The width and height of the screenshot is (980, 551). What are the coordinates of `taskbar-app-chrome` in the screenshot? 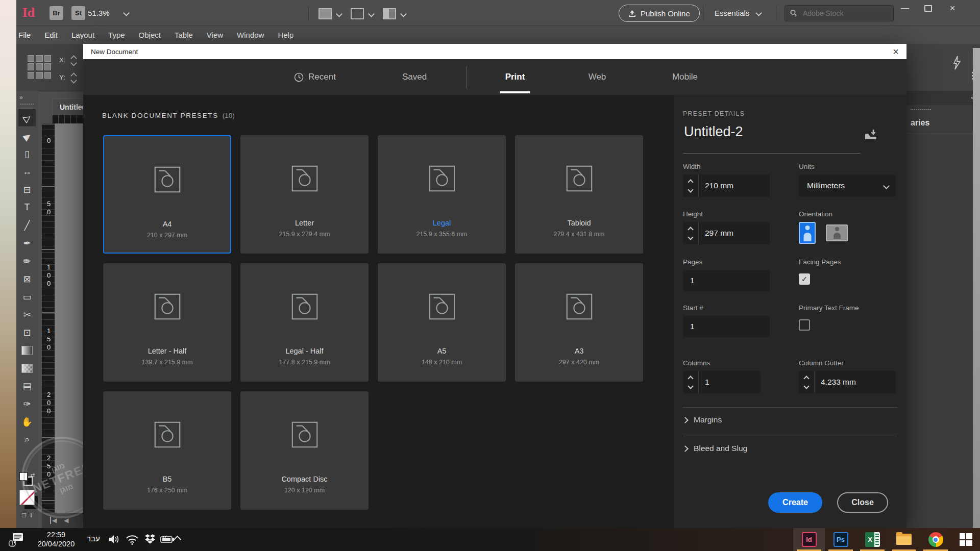 It's located at (936, 540).